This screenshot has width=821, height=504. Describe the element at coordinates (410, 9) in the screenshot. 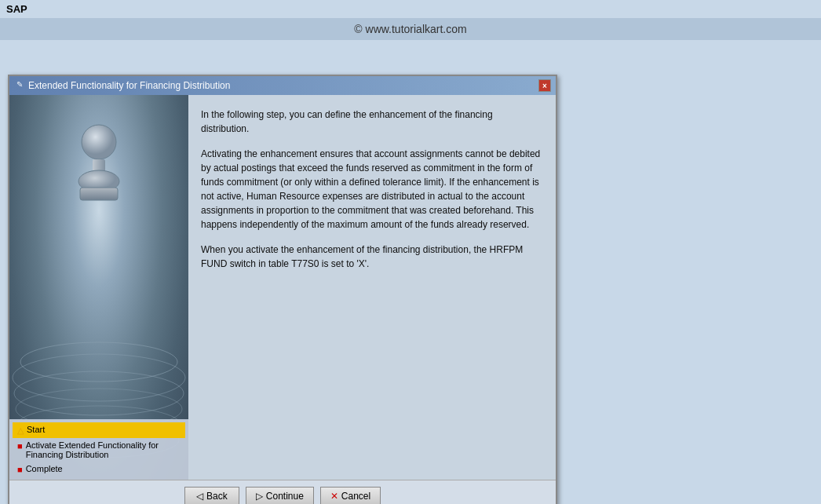

I see `app-title-bar: SAP` at that location.